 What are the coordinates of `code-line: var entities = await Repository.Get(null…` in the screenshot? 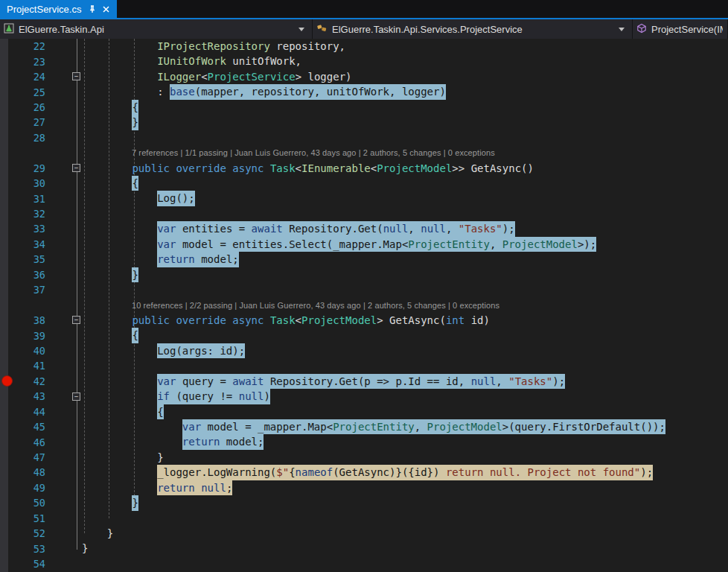 It's located at (405, 229).